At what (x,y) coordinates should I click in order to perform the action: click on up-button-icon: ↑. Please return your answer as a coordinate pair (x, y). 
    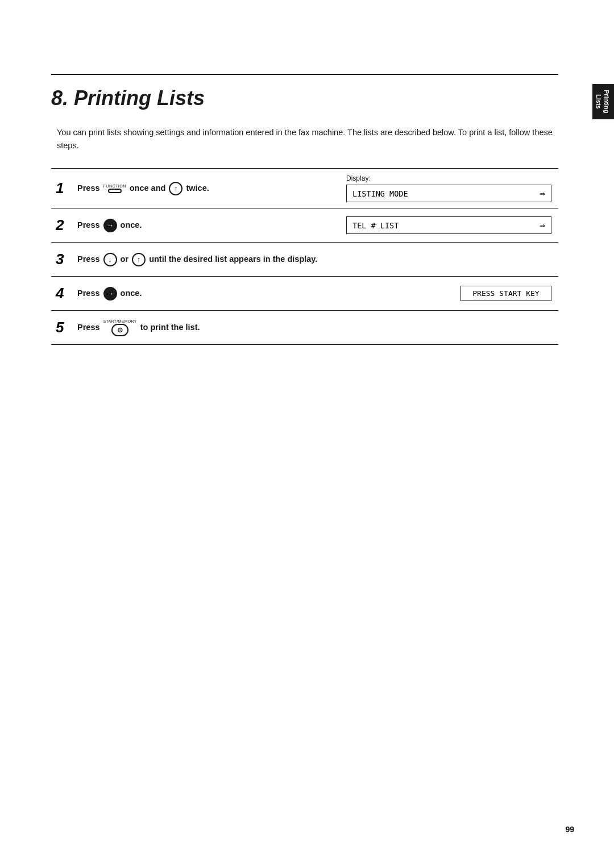
    Looking at the image, I should click on (176, 189).